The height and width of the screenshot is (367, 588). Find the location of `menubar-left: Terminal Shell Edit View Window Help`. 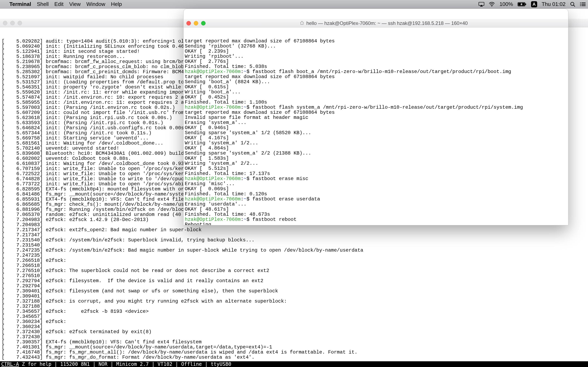

menubar-left: Terminal Shell Edit View Window Help is located at coordinates (62, 4).